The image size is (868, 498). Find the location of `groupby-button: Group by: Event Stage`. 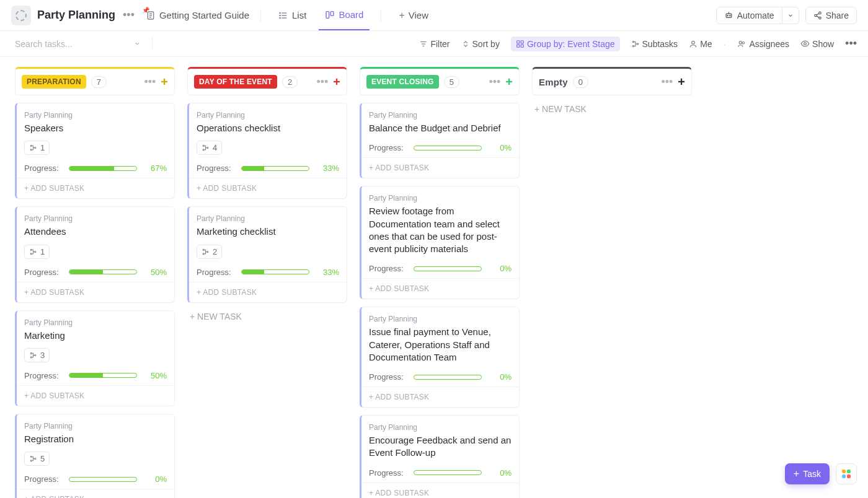

groupby-button: Group by: Event Stage is located at coordinates (565, 44).